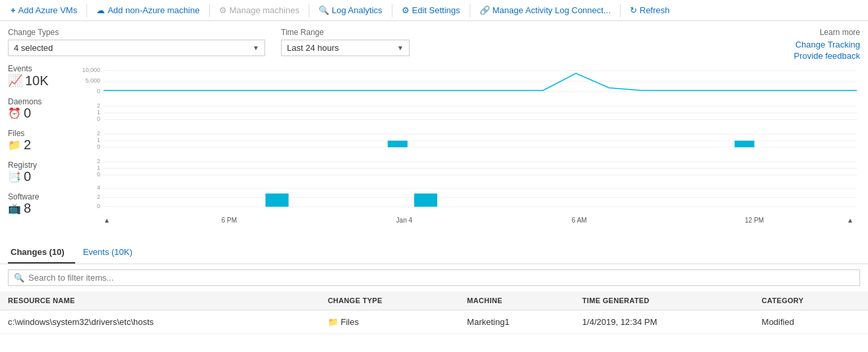 The height and width of the screenshot is (352, 868). Describe the element at coordinates (333, 322) in the screenshot. I see `file-type-icon: 📁` at that location.